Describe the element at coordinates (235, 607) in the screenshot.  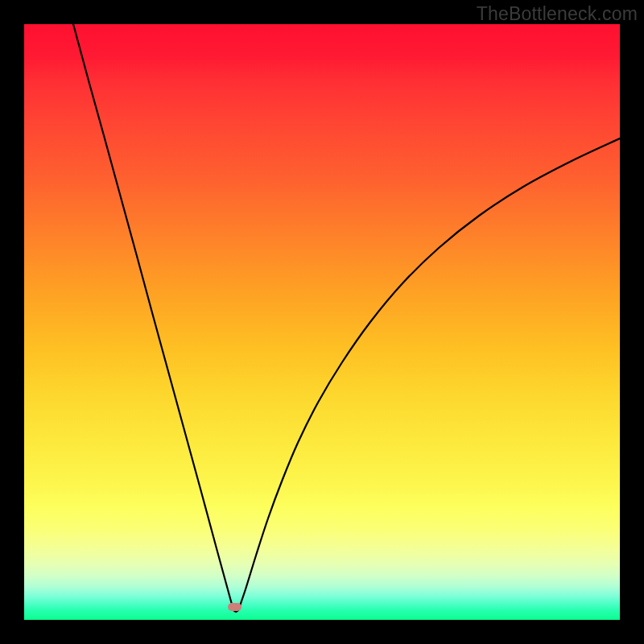
I see `optimal-marker` at that location.